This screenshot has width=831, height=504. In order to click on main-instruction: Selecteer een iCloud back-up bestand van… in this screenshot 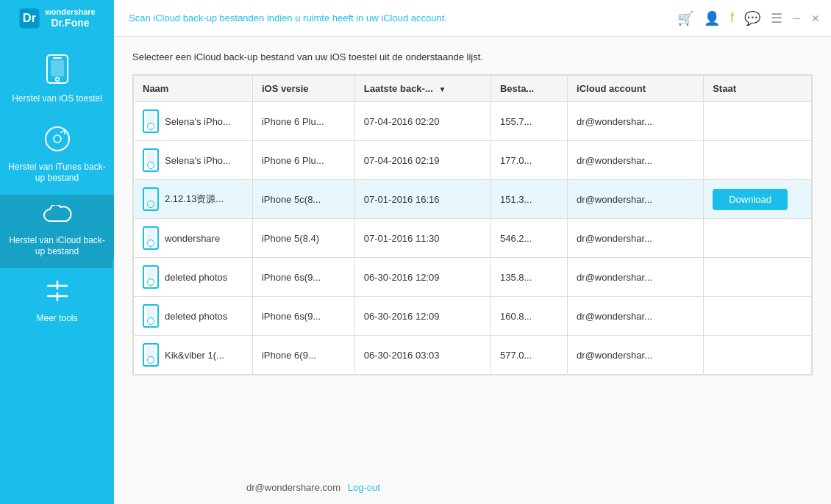, I will do `click(472, 57)`.